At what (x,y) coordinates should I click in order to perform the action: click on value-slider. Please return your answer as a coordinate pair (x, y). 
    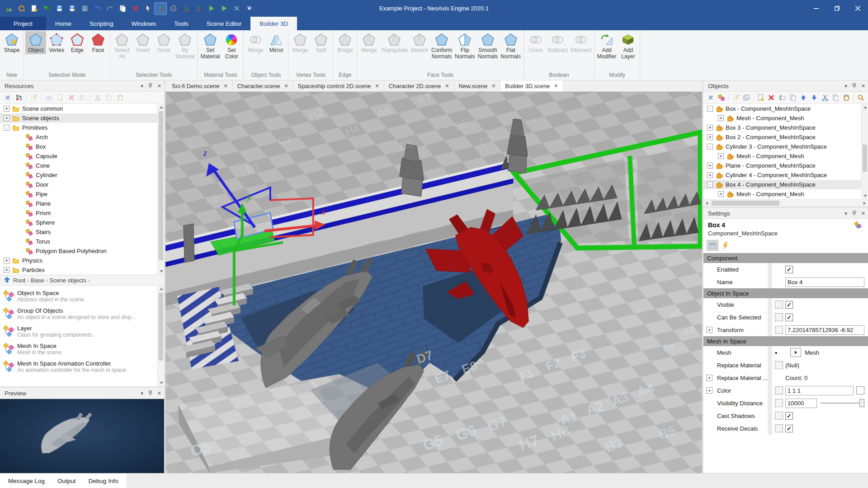
    Looking at the image, I should click on (843, 403).